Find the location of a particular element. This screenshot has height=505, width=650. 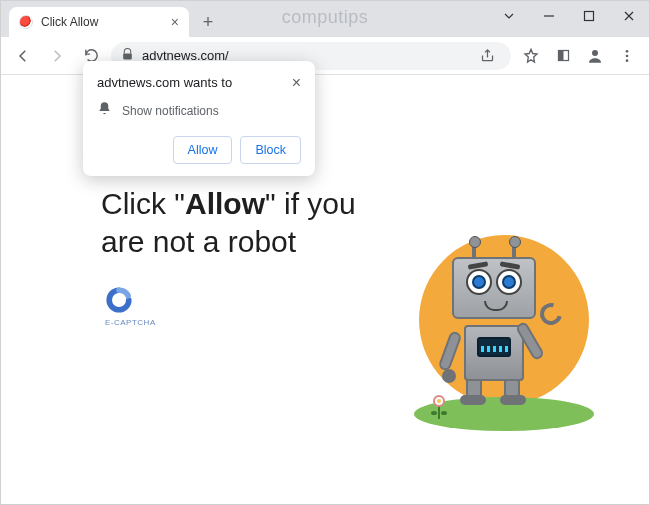

bell-icon is located at coordinates (104, 110).